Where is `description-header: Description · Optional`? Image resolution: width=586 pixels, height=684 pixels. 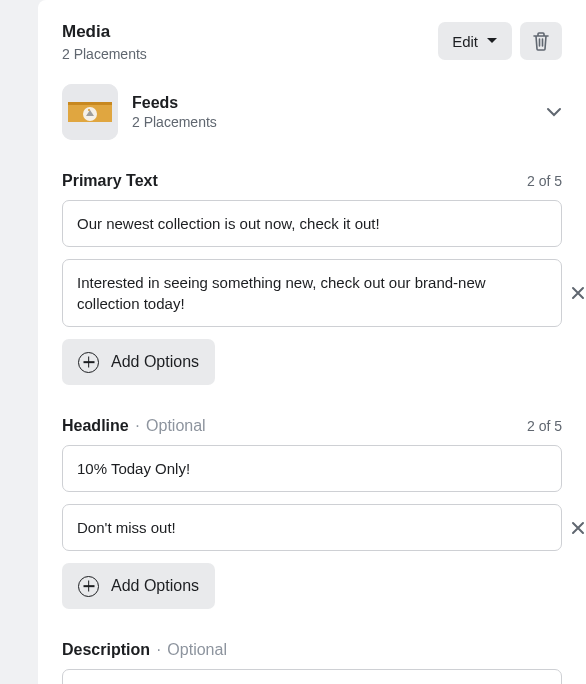
description-header: Description · Optional is located at coordinates (312, 650).